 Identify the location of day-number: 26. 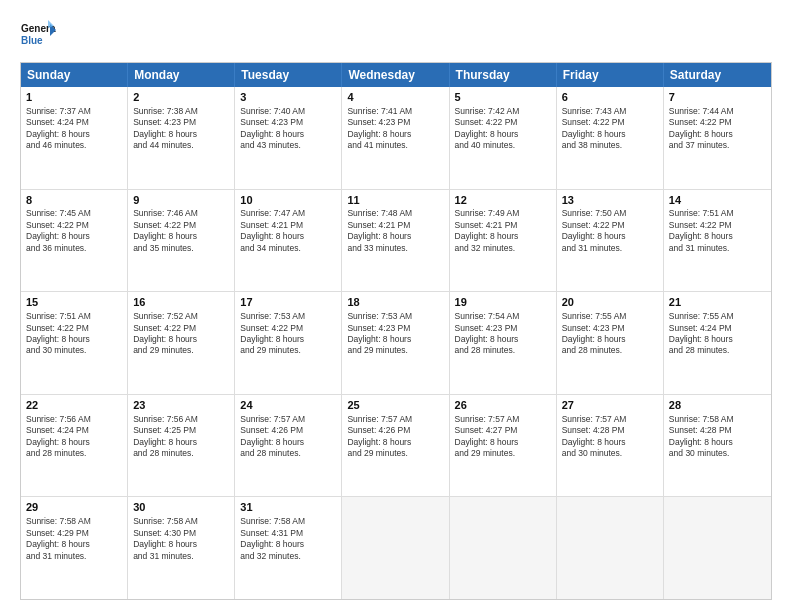
(503, 406).